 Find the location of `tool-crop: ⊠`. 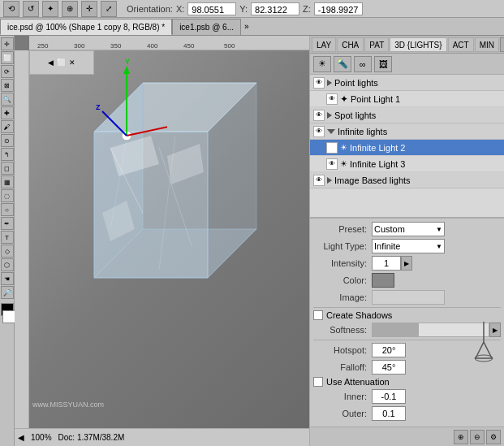

tool-crop: ⊠ is located at coordinates (7, 85).